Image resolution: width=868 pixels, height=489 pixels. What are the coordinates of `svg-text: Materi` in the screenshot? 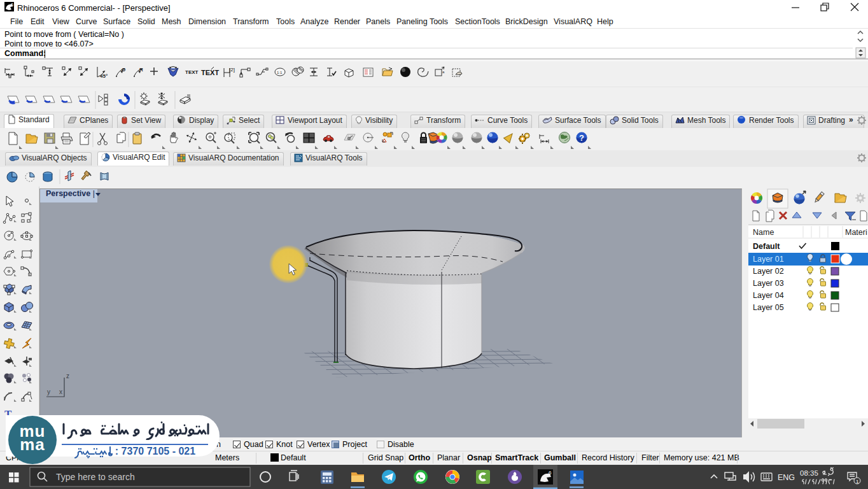 It's located at (857, 232).